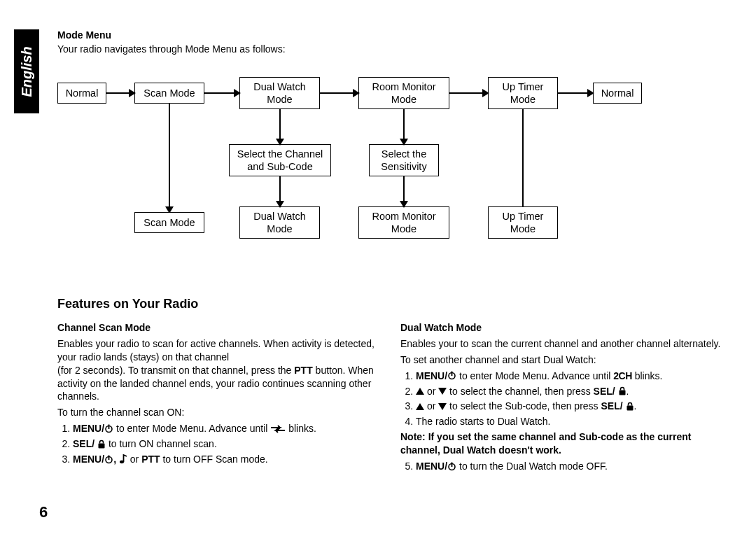  I want to click on scan-para: Enables your radio to scan for active ch…, so click(218, 370).